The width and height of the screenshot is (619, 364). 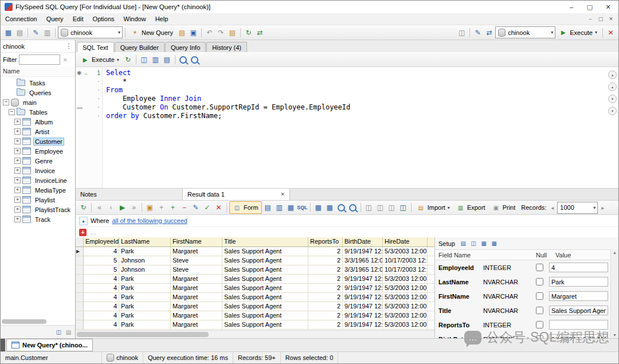 I want to click on last-record-icon: », so click(x=134, y=208).